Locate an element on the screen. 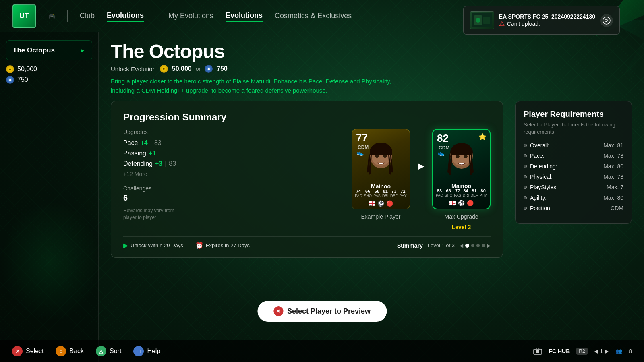 Image resolution: width=644 pixels, height=362 pixels. req-position-value: CDM is located at coordinates (617, 208).